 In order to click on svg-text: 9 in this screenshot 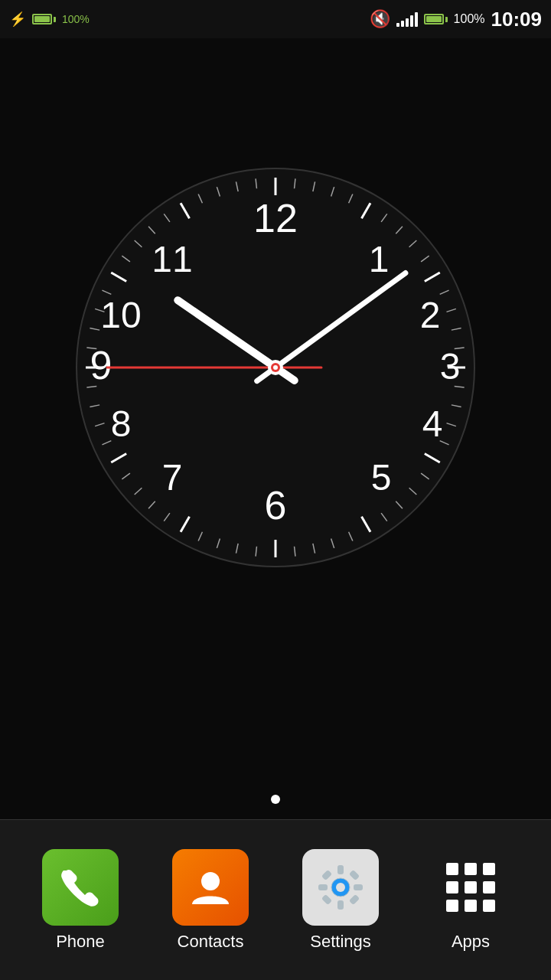, I will do `click(101, 365)`.